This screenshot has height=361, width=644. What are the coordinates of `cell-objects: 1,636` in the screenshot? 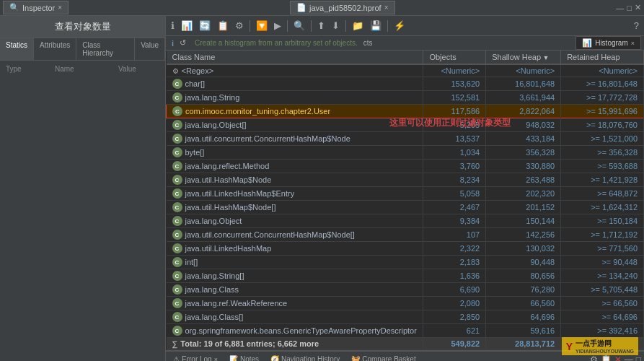 It's located at (454, 276).